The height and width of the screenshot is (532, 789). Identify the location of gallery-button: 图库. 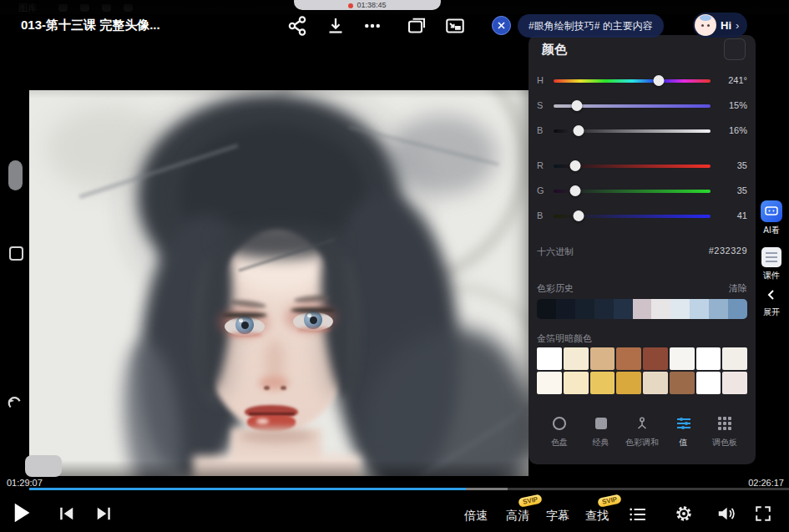
(28, 8).